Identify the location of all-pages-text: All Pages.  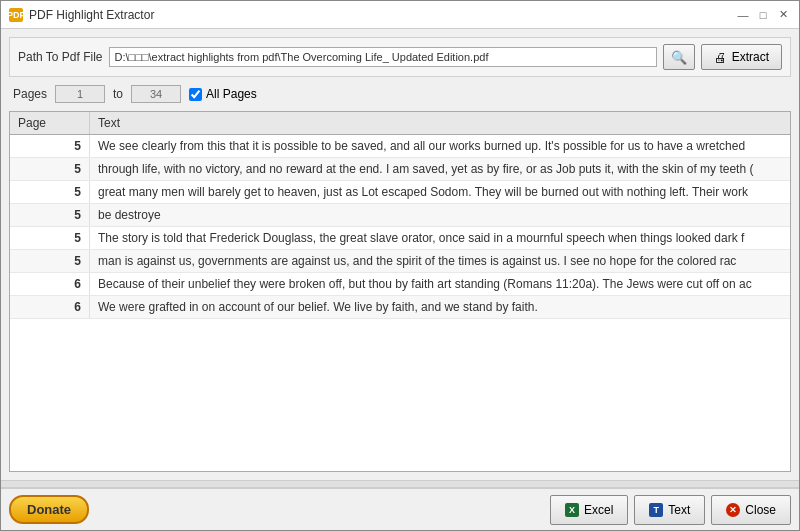
(232, 94).